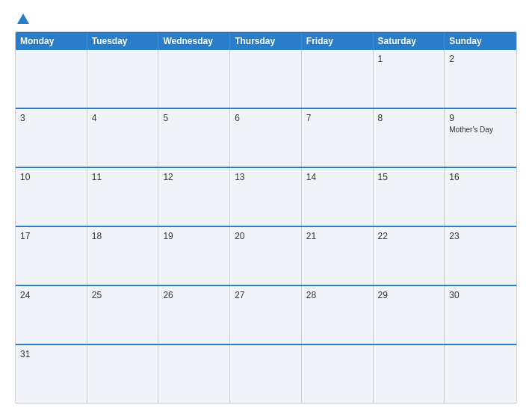  I want to click on day-cell: 6, so click(266, 137).